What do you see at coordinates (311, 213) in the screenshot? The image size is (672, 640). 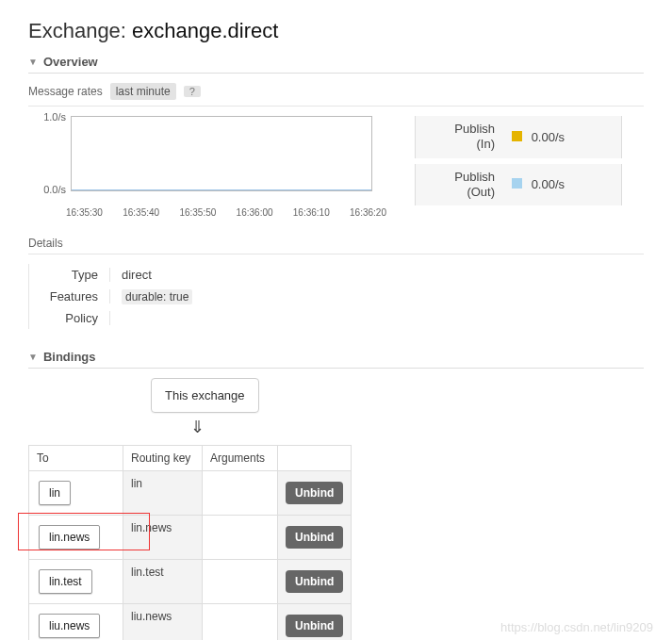 I see `x-tick: 16:36:10` at bounding box center [311, 213].